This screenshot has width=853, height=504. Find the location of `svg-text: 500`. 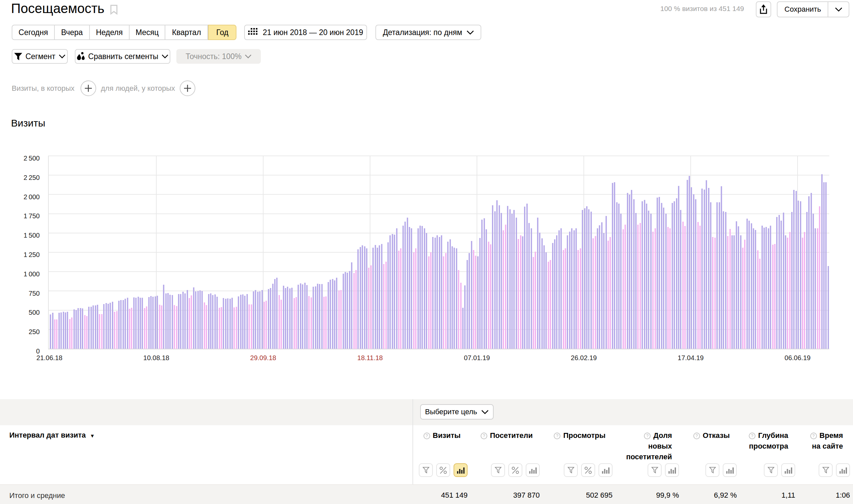

svg-text: 500 is located at coordinates (34, 312).